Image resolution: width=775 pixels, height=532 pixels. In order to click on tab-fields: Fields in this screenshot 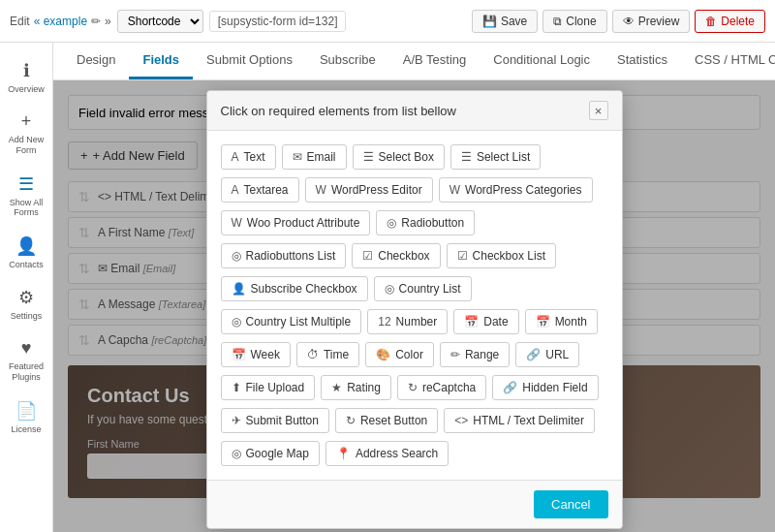, I will do `click(161, 61)`.